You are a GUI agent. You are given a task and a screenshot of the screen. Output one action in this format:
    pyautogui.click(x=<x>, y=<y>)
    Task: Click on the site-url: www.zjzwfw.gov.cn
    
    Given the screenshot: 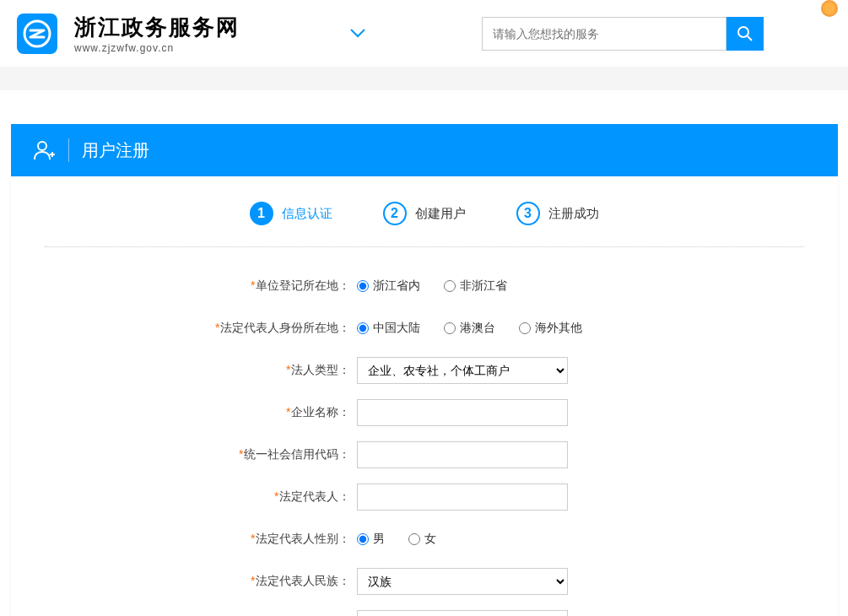 What is the action you would take?
    pyautogui.click(x=157, y=48)
    